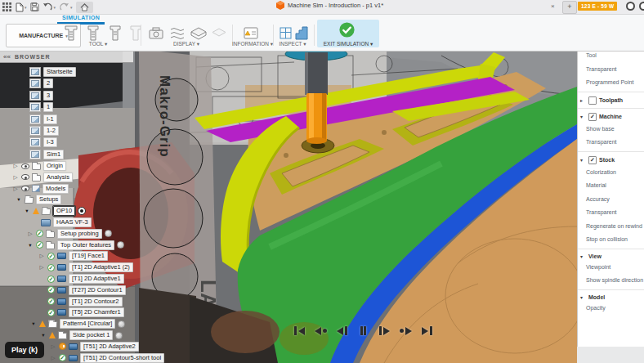 The width and height of the screenshot is (644, 363). What do you see at coordinates (61, 335) in the screenshot?
I see `tree-row: ▾Side pocket 1` at bounding box center [61, 335].